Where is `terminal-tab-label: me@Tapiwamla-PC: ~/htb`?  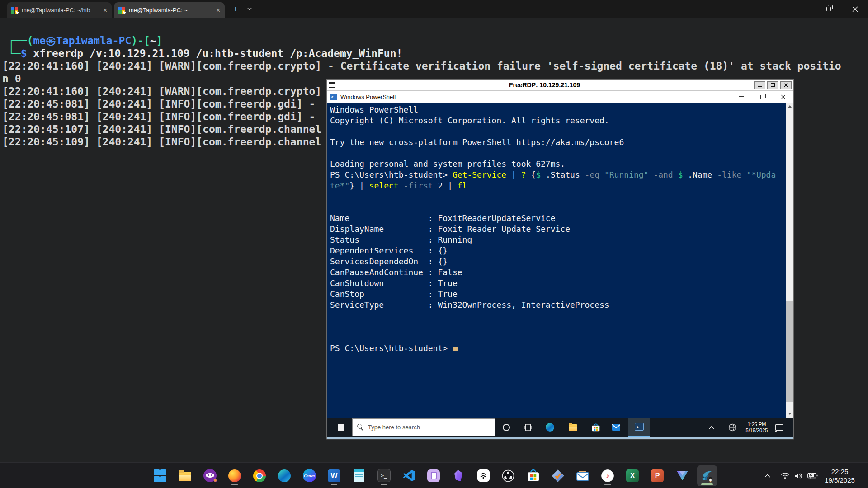 terminal-tab-label: me@Tapiwamla-PC: ~/htb is located at coordinates (61, 10).